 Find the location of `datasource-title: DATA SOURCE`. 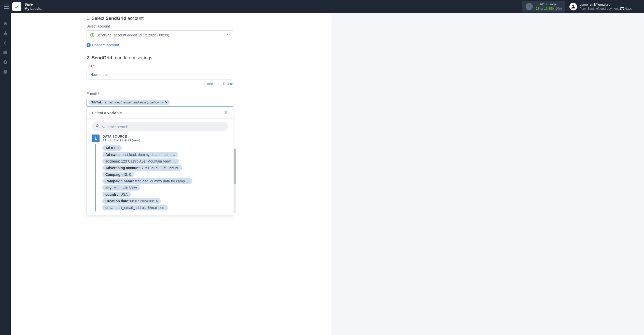

datasource-title: DATA SOURCE is located at coordinates (121, 137).